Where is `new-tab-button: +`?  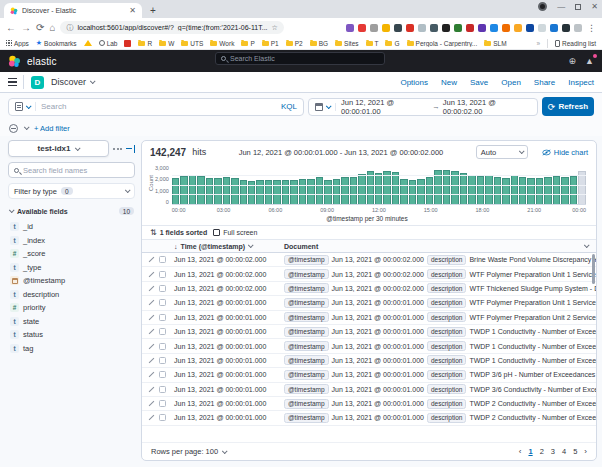
new-tab-button: + is located at coordinates (153, 10).